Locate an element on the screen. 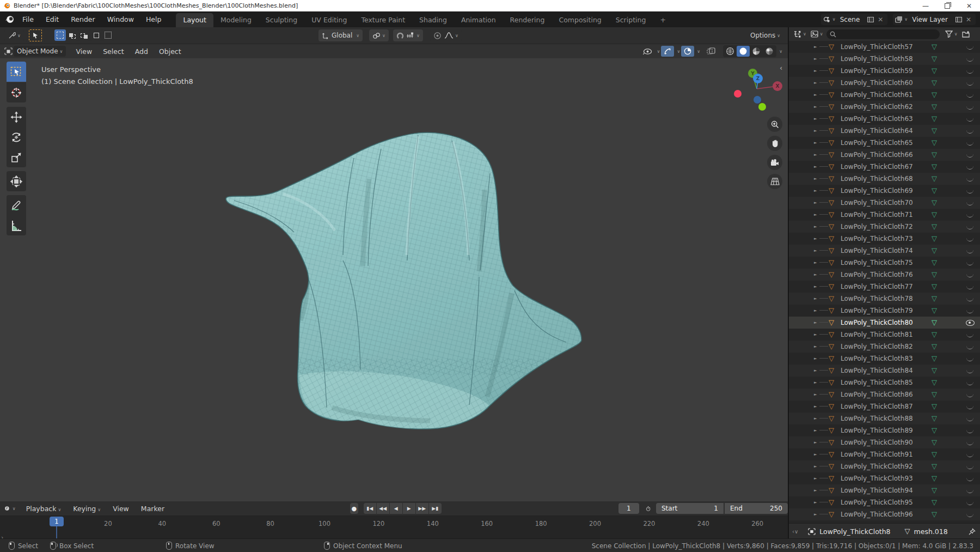 The width and height of the screenshot is (980, 552). outliner-row: ►▽LowPoly_ThickCloth67▽ is located at coordinates (884, 167).